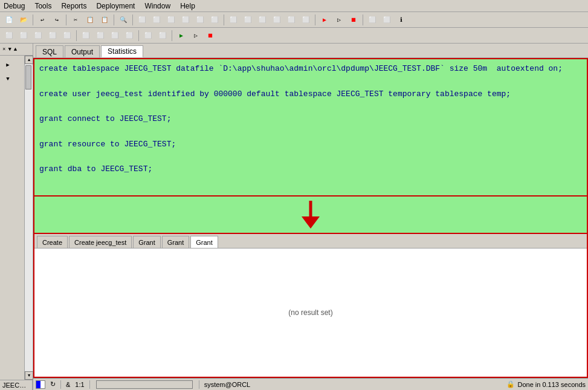  What do you see at coordinates (215, 20) in the screenshot?
I see `tb-btn-f: ⬜` at bounding box center [215, 20].